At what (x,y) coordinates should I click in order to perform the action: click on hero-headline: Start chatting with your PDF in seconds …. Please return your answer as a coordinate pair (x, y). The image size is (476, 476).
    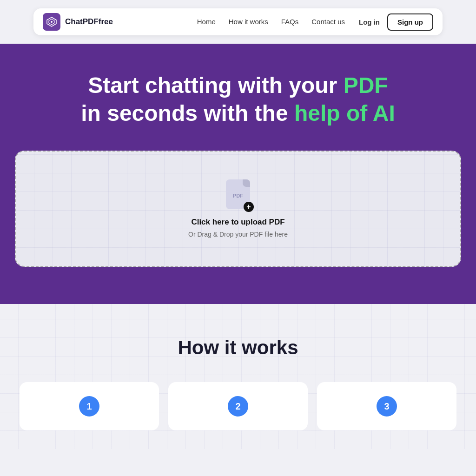
    Looking at the image, I should click on (238, 99).